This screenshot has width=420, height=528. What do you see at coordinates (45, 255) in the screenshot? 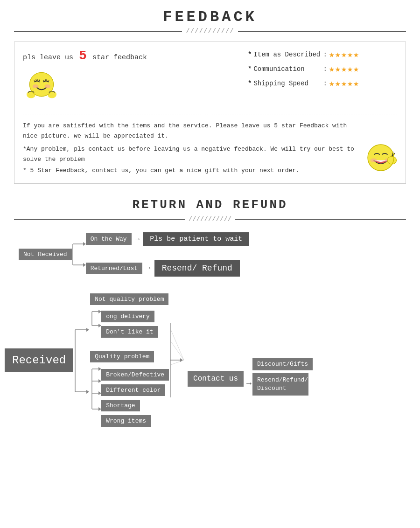
I see `not-received-box: Not Received` at bounding box center [45, 255].